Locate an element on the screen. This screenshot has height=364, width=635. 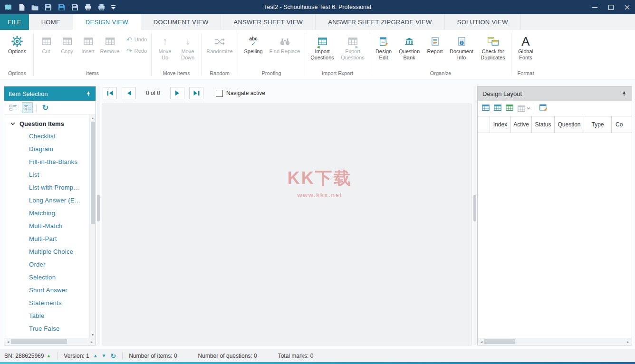
item-type-matching: Matching is located at coordinates (47, 213).